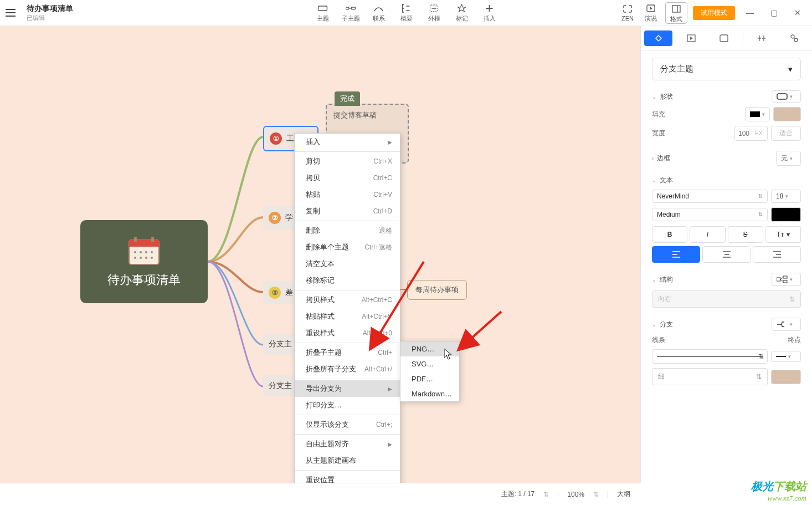 This screenshot has height=505, width=812. What do you see at coordinates (347, 264) in the screenshot?
I see `ctx-clear-text: 清空文本` at bounding box center [347, 264].